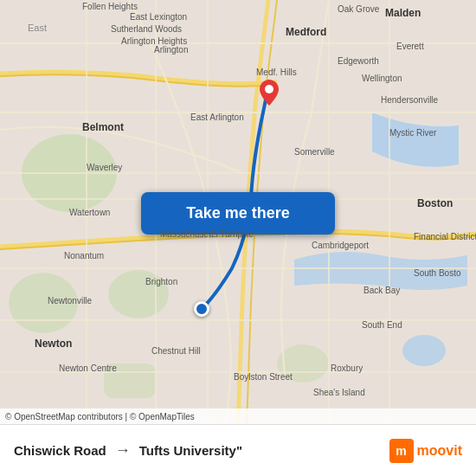  Describe the element at coordinates (426, 451) in the screenshot. I see `moovit-logo: m moovit` at that location.